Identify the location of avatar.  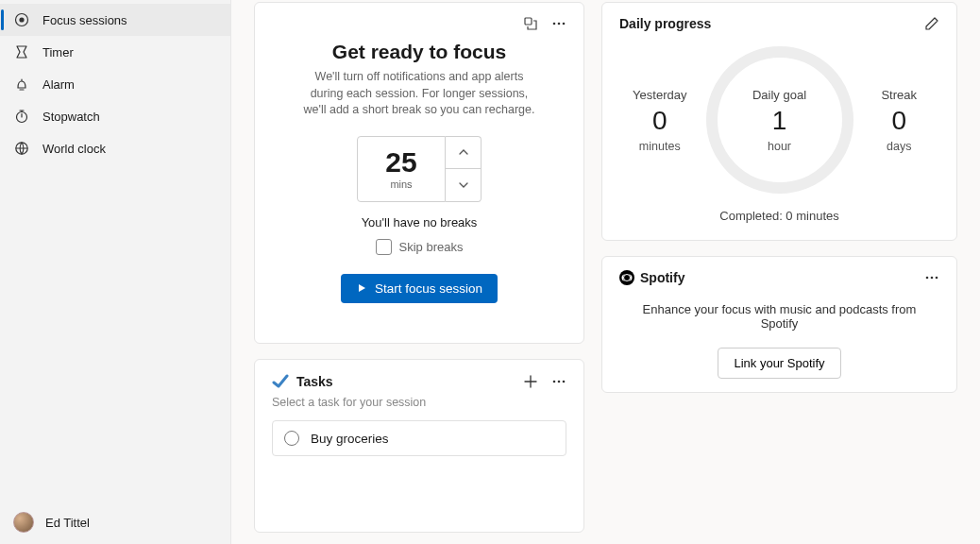
(24, 522).